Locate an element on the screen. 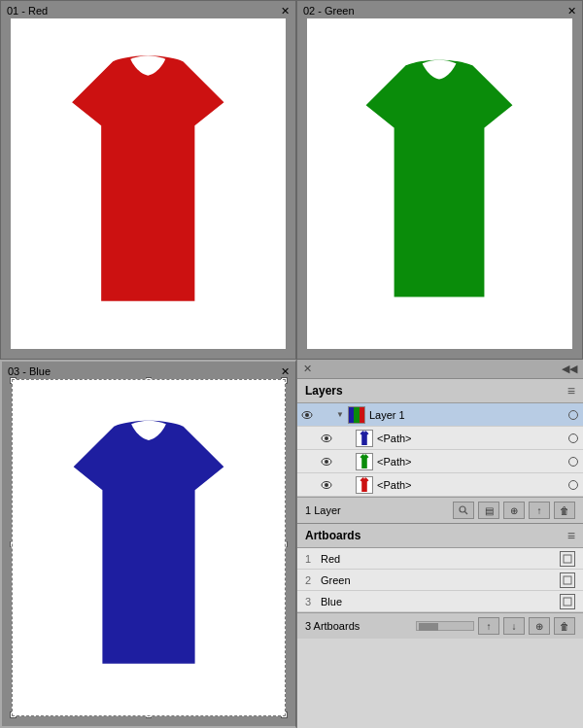  artboards-panel-header: Artboards ≡ is located at coordinates (440, 537).